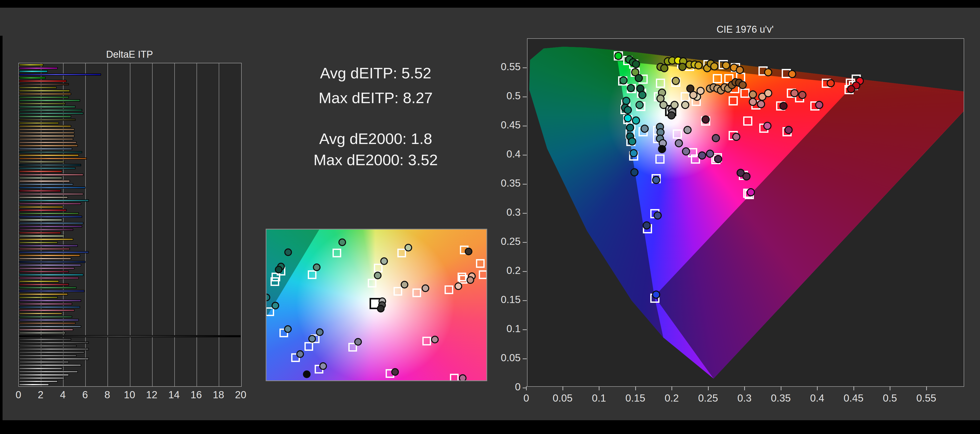 The height and width of the screenshot is (434, 980). What do you see at coordinates (781, 398) in the screenshot?
I see `cie-x-tick-label: 0.35` at bounding box center [781, 398].